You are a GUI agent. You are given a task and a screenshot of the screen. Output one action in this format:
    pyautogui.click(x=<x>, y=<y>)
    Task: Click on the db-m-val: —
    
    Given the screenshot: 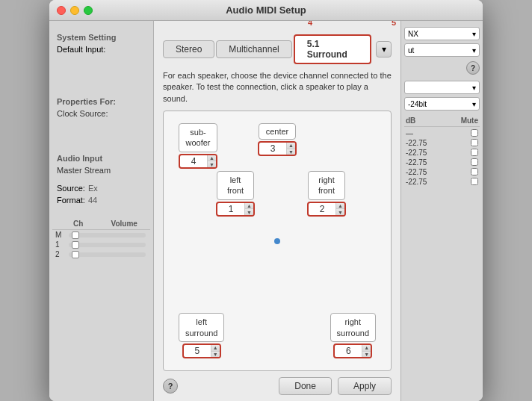 What is the action you would take?
    pyautogui.click(x=409, y=133)
    